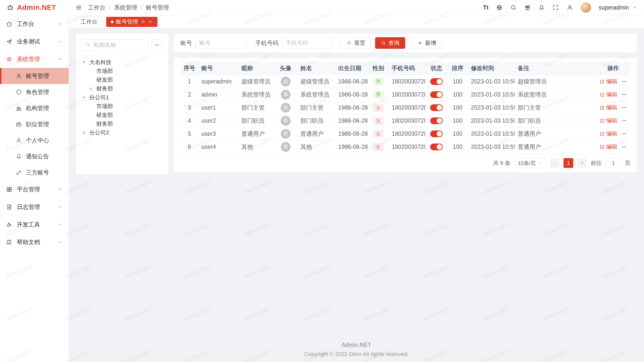 The height and width of the screenshot is (362, 644). Describe the element at coordinates (218, 95) in the screenshot. I see `cell-account: admin` at that location.